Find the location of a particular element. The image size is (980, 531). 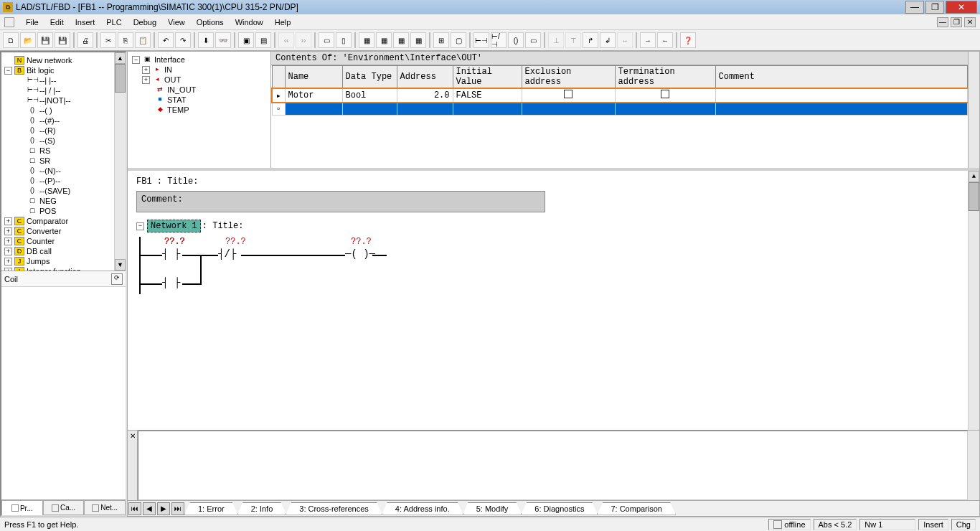

conn-icon: ↔ is located at coordinates (625, 40).